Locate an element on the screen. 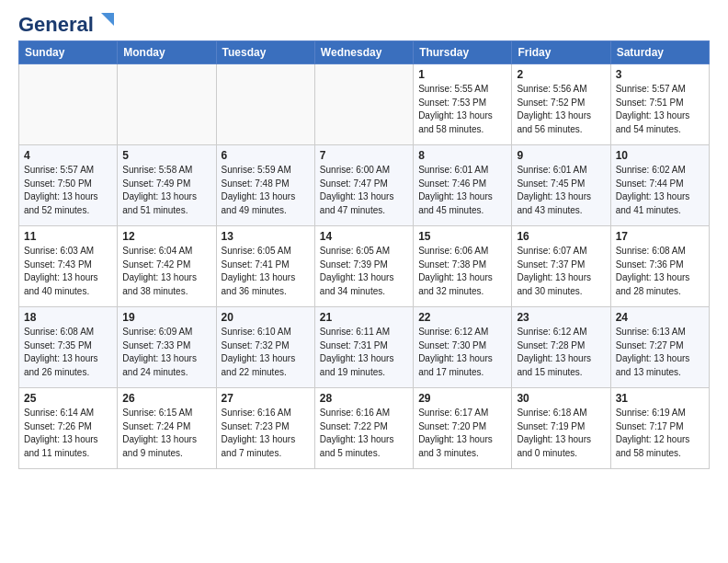  day-number: 1 is located at coordinates (462, 75).